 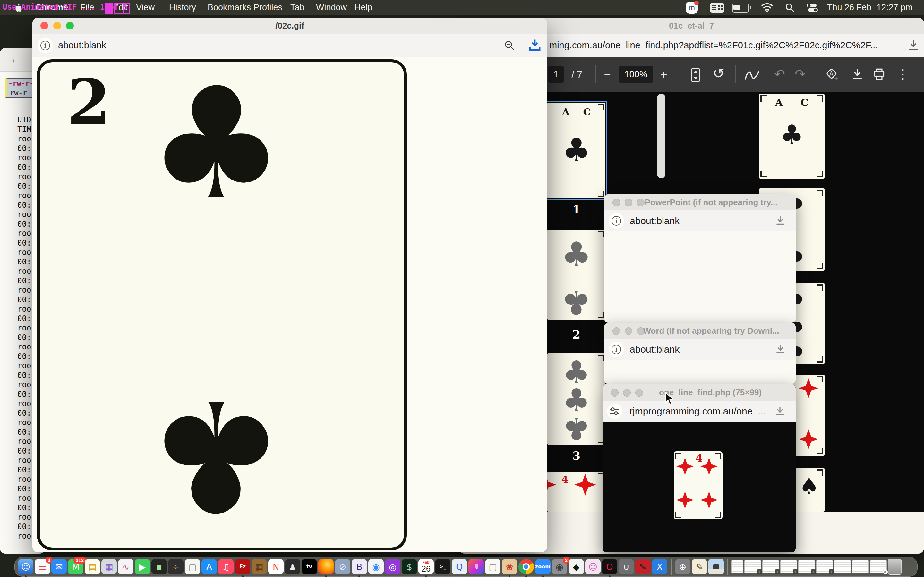 I want to click on input-menu-icon, so click(x=717, y=8).